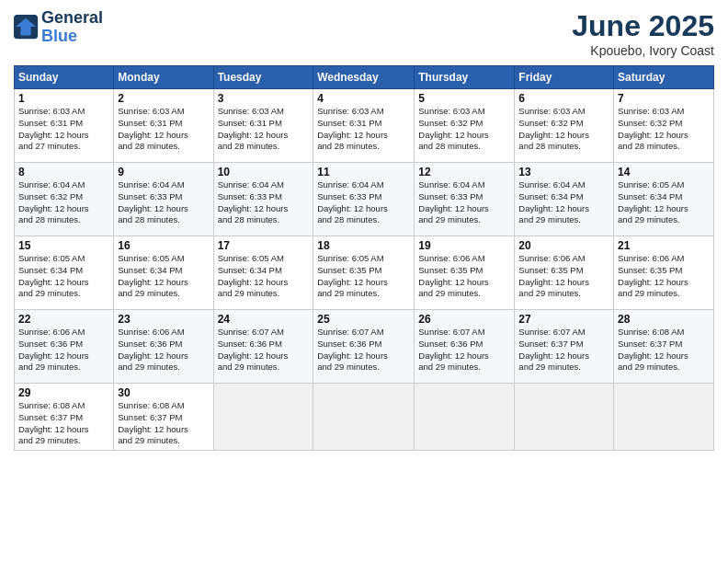  Describe the element at coordinates (72, 28) in the screenshot. I see `logo-text: GeneralBlue` at that location.